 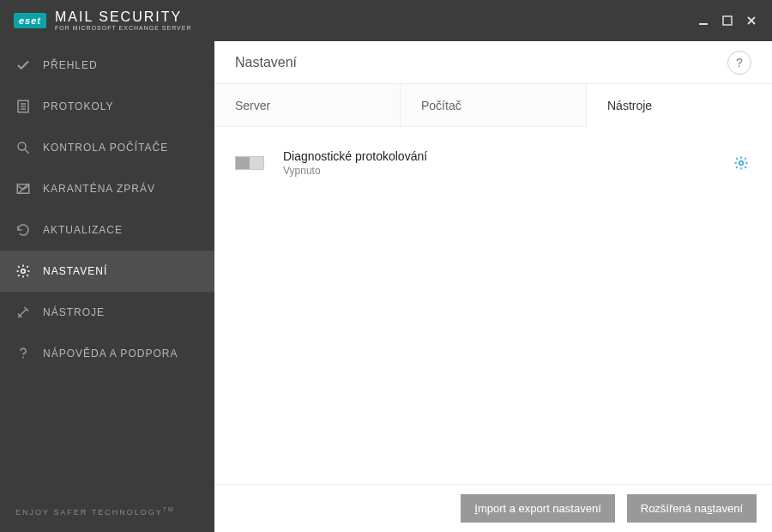 What do you see at coordinates (107, 189) in the screenshot?
I see `sidebar-item-quarantine: KARANTÉNA ZPRÁV` at bounding box center [107, 189].